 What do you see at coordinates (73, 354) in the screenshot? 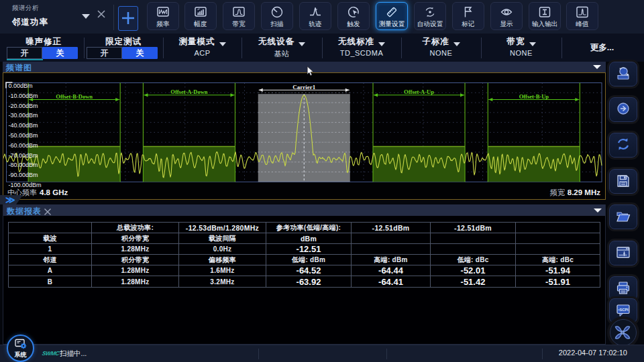
I see `scan-status-text: 扫描中...` at bounding box center [73, 354].